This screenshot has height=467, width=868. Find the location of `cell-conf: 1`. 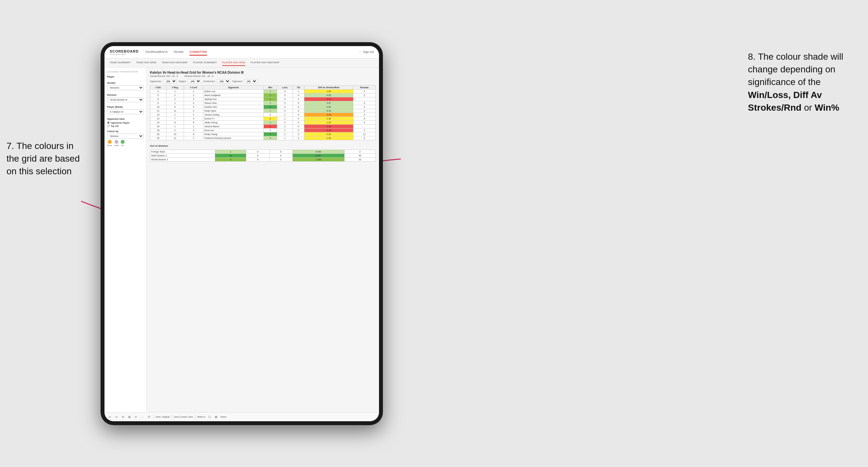

cell-conf: 1 is located at coordinates (193, 127).